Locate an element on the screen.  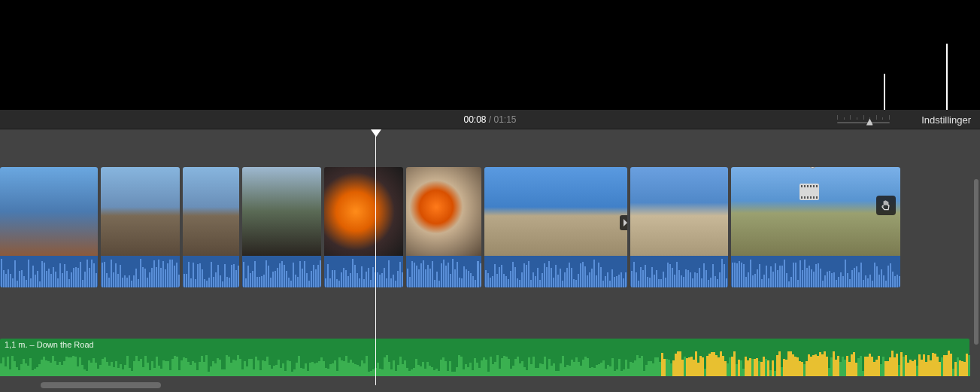
time-current: 00:08 is located at coordinates (475, 120).